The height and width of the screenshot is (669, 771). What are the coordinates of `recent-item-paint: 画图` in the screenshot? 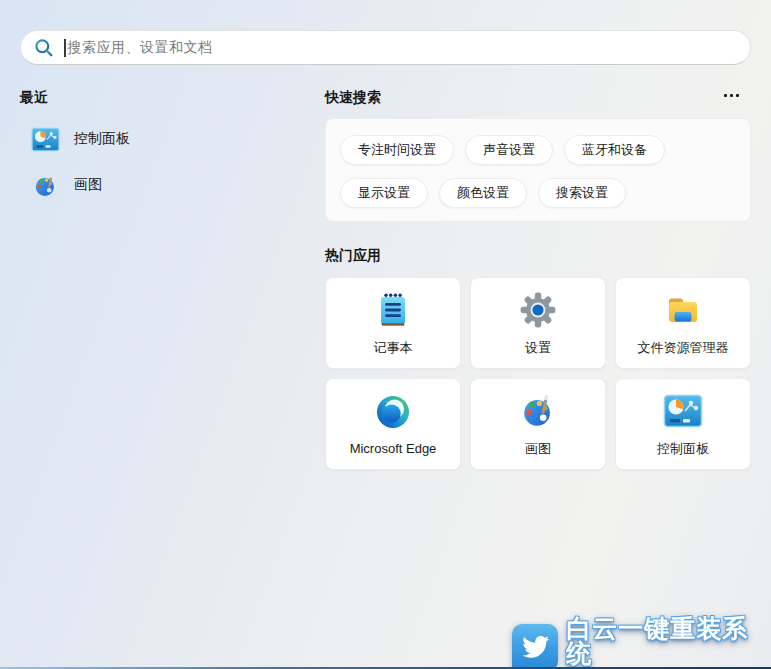 It's located at (164, 185).